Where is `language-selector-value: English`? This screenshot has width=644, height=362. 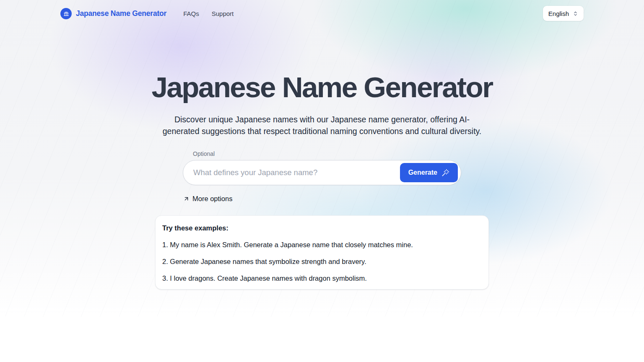
language-selector-value: English is located at coordinates (558, 13).